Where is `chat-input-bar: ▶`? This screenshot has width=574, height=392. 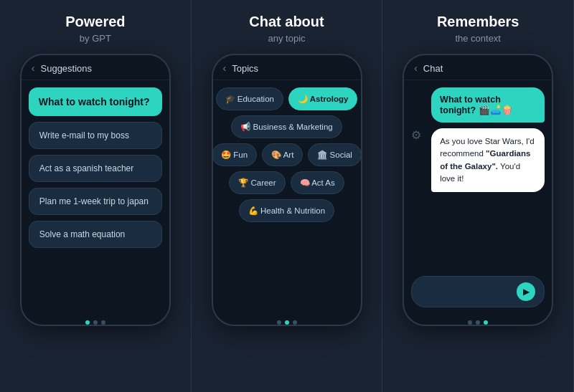
chat-input-bar: ▶ is located at coordinates (478, 292).